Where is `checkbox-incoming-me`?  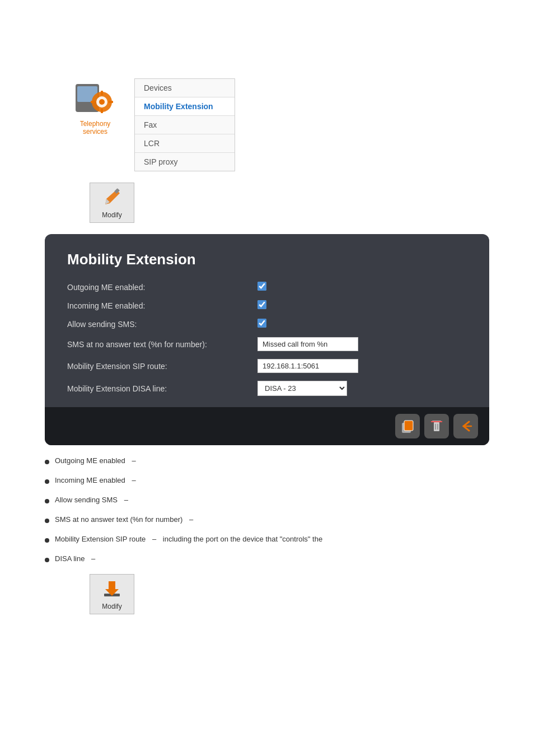 checkbox-incoming-me is located at coordinates (262, 305).